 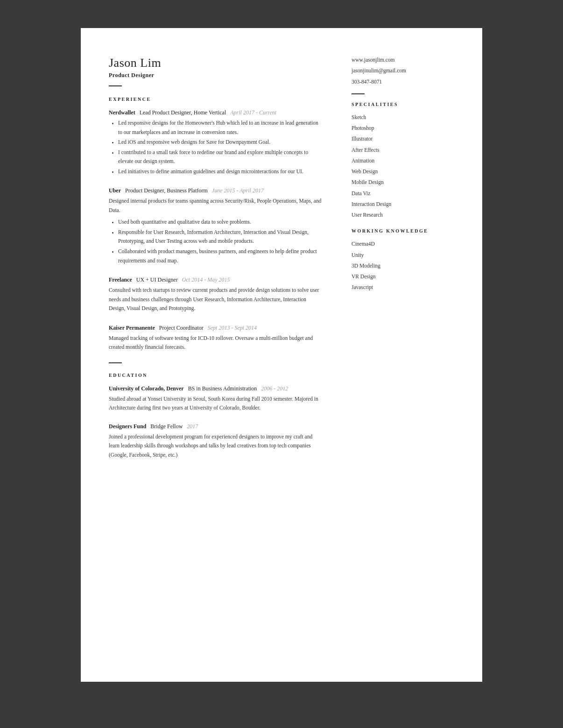 What do you see at coordinates (403, 193) in the screenshot?
I see `skill-data-viz: Data Viz` at bounding box center [403, 193].